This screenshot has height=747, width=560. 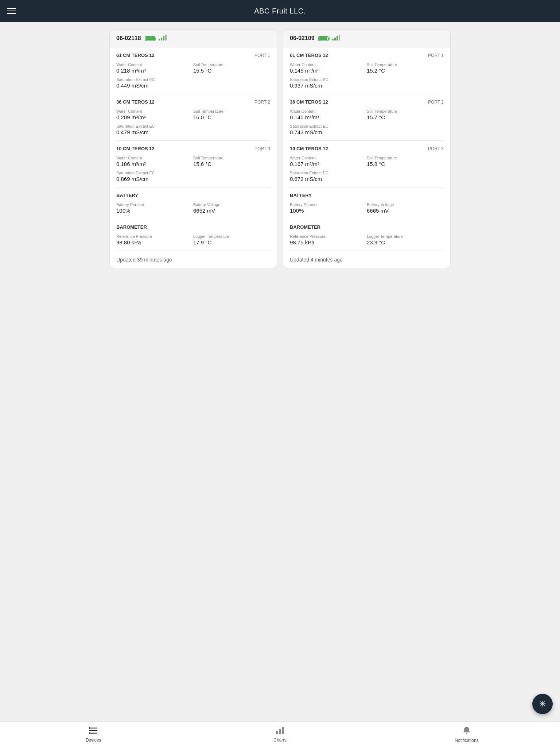 I want to click on ec-item-0-1: Saturation Extract EC 0.479 mS/cm, so click(x=155, y=130).